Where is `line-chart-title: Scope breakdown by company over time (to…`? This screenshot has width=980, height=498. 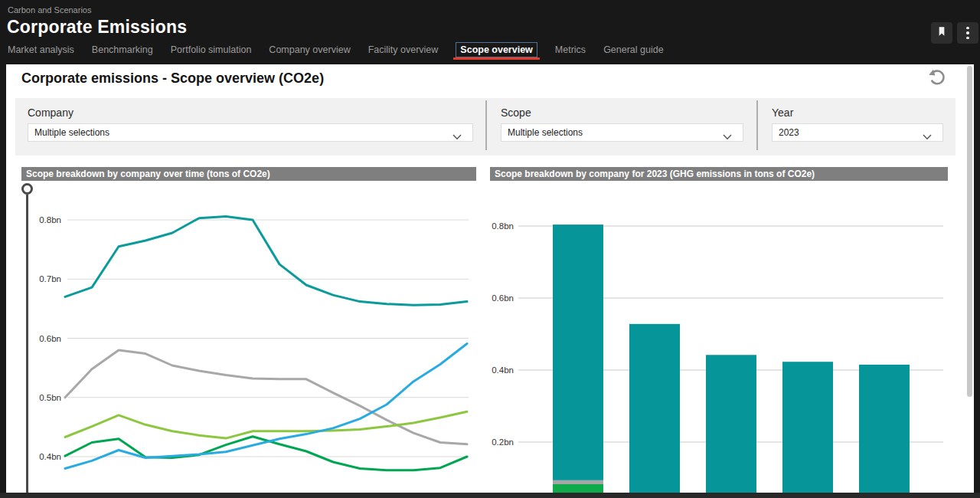
line-chart-title: Scope breakdown by company over time (to… is located at coordinates (249, 174).